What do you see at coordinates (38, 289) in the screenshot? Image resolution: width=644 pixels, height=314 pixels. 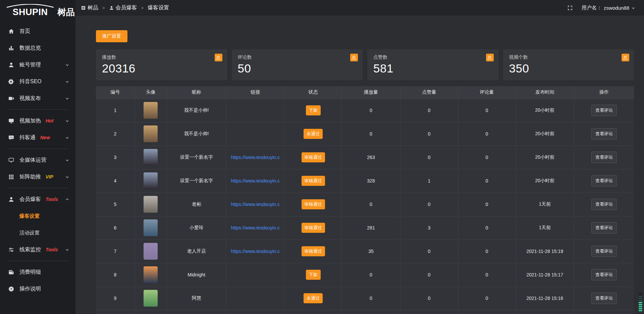 I see `sidebar-item-help: ? 操作说明` at bounding box center [38, 289].